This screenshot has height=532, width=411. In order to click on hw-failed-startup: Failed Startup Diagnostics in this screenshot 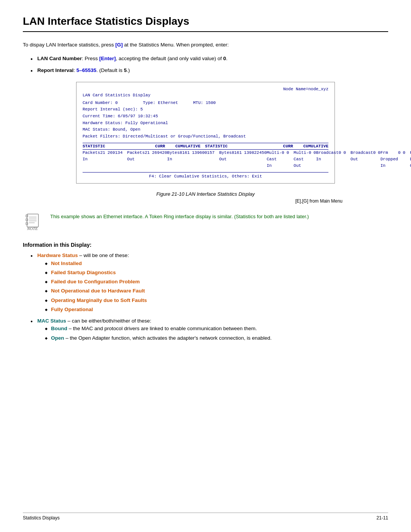, I will do `click(217, 273)`.